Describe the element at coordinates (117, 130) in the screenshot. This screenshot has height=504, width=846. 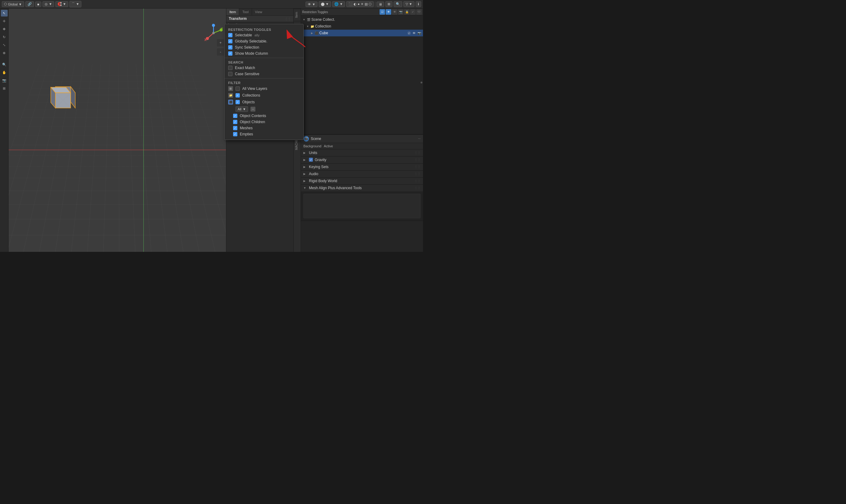
I see `viewport: Z Y X + -` at that location.